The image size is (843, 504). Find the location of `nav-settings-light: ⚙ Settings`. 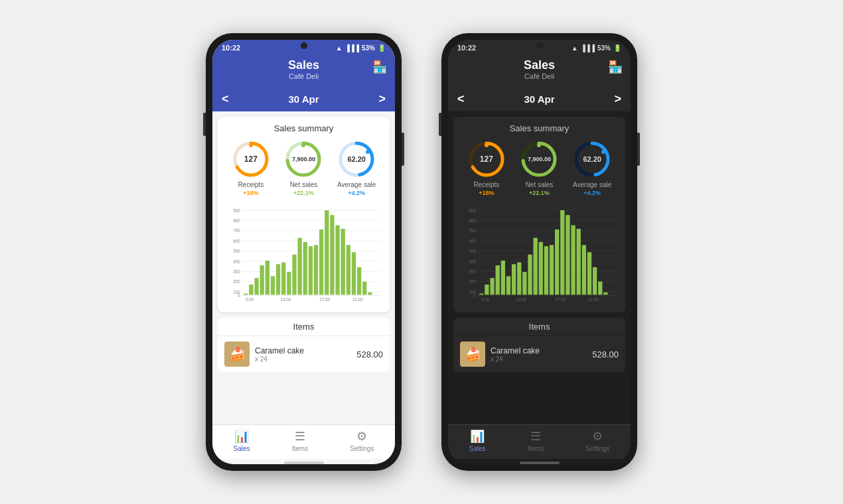

nav-settings-light: ⚙ Settings is located at coordinates (362, 440).